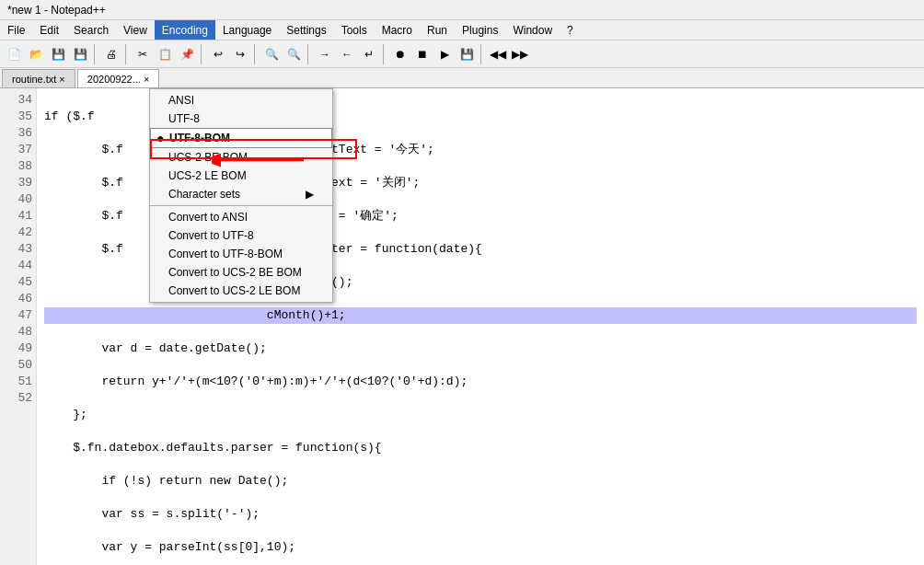 The width and height of the screenshot is (924, 565). Describe the element at coordinates (96, 54) in the screenshot. I see `toolbar-sep1` at that location.